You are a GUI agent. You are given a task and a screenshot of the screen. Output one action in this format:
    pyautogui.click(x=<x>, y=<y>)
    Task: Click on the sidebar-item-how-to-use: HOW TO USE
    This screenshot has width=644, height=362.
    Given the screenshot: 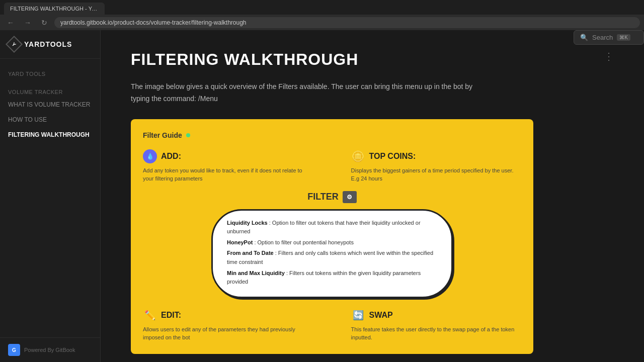 What is the action you would take?
    pyautogui.click(x=50, y=120)
    